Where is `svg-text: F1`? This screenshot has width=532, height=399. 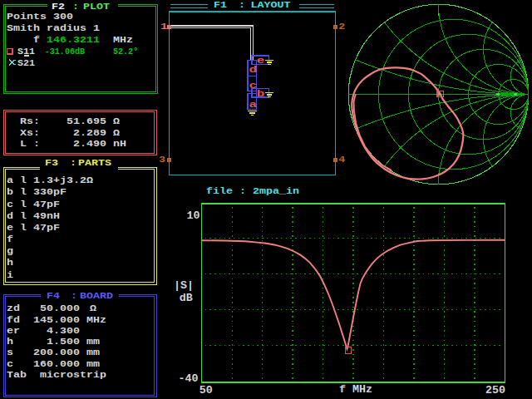
svg-text: F1 is located at coordinates (220, 5).